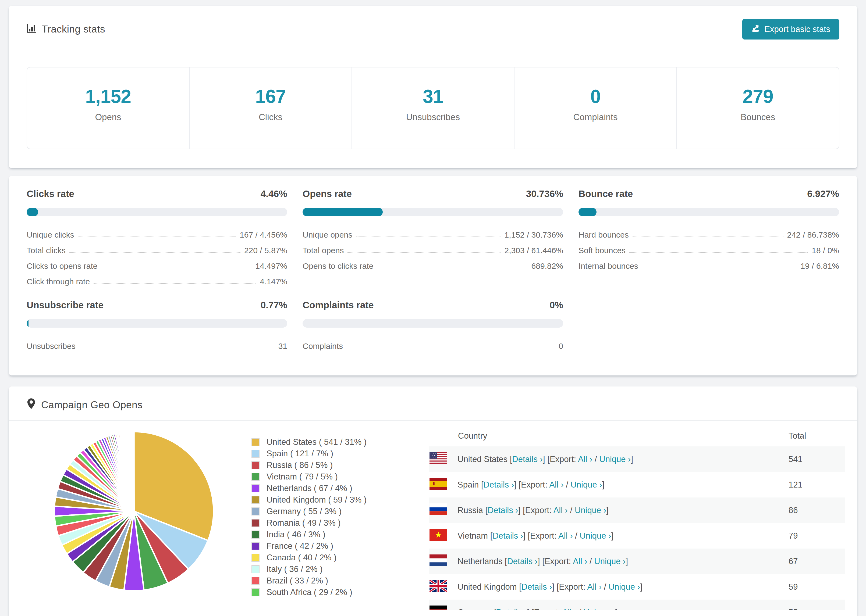 The image size is (866, 616). I want to click on section-title: Campaign Geo Opens, so click(92, 405).